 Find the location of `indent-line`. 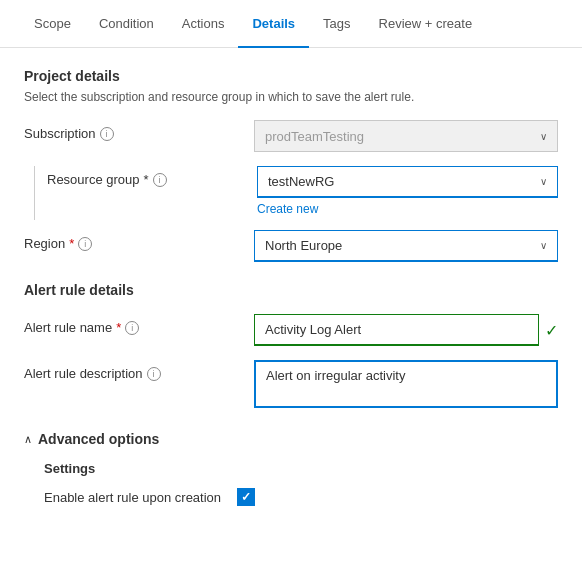

indent-line is located at coordinates (34, 193).